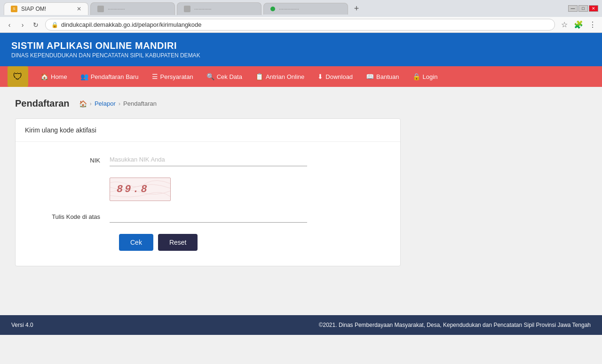  Describe the element at coordinates (208, 160) in the screenshot. I see `nik-form-row: NIK` at that location.